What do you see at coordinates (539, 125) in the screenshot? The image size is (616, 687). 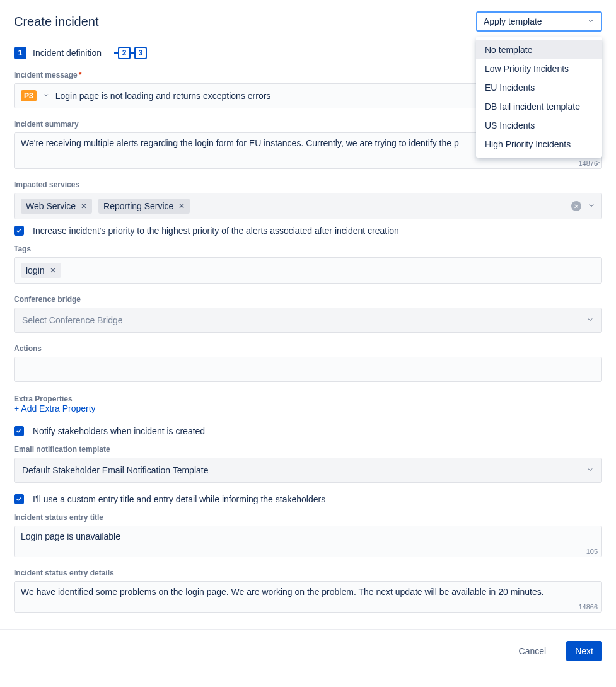 I see `template-option-us: US Incidents` at bounding box center [539, 125].